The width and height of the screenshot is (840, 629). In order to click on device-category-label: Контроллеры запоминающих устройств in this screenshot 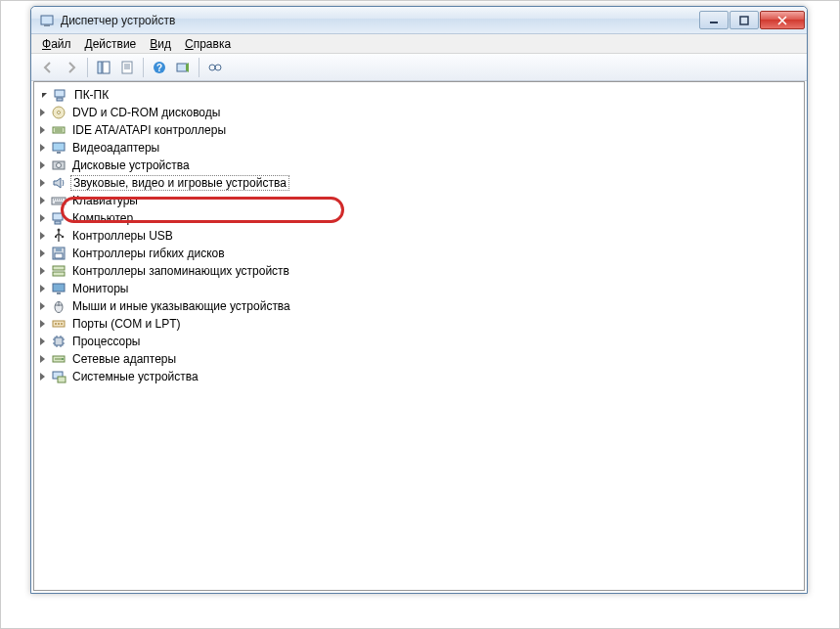, I will do `click(181, 271)`.